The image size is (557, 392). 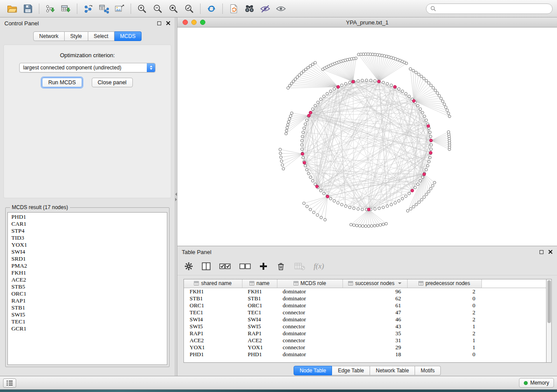 What do you see at coordinates (128, 36) in the screenshot?
I see `tab-mcds: MCDS` at bounding box center [128, 36].